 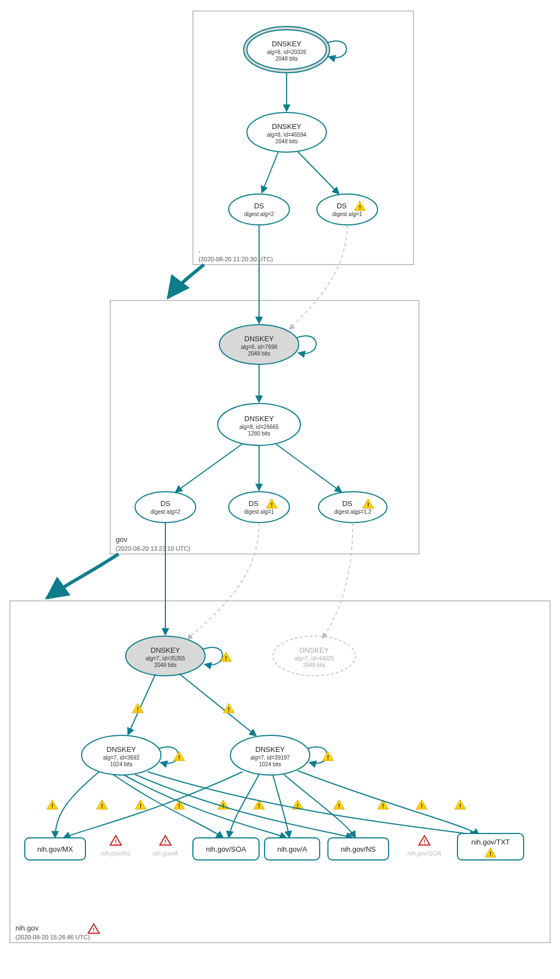 I want to click on zone-nih-ts: (2020-08-20 15:26:46 UTC), so click(x=53, y=937).